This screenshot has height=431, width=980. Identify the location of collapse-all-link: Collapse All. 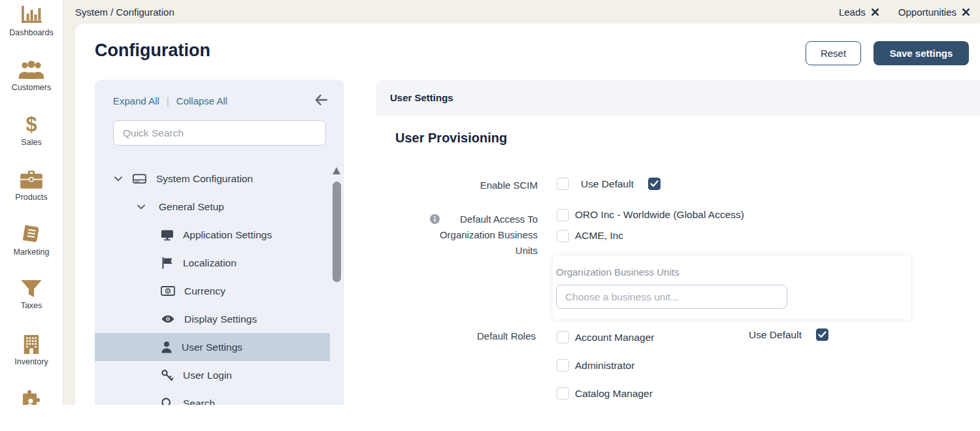
(202, 101).